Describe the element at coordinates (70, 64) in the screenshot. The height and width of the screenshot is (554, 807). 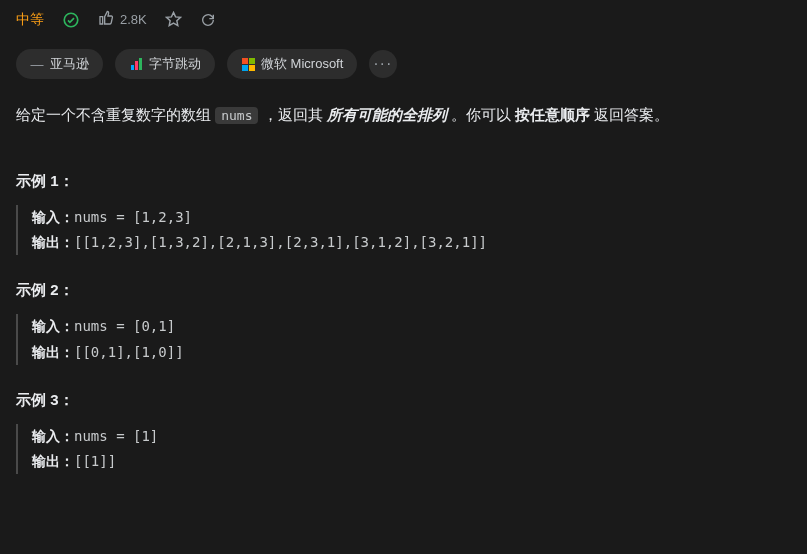
I see `company-tag-label: 亚马逊` at that location.